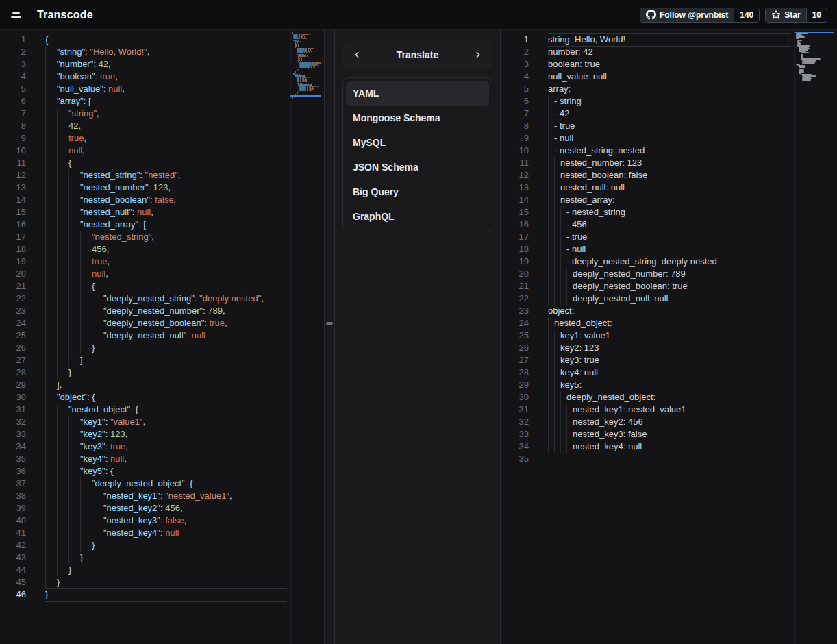 The image size is (837, 644). I want to click on translate-option-mysql: MySQL, so click(418, 143).